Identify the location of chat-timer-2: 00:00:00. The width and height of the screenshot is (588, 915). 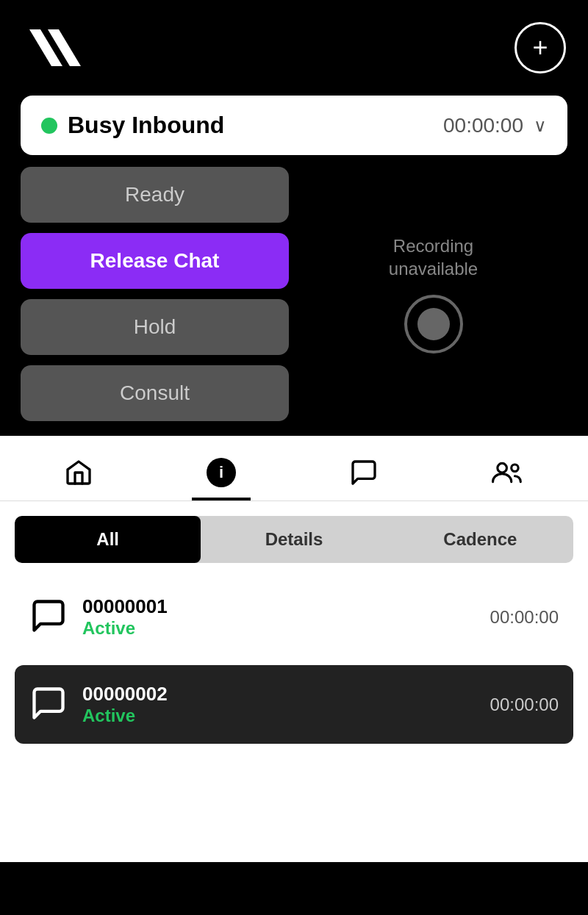
(525, 705).